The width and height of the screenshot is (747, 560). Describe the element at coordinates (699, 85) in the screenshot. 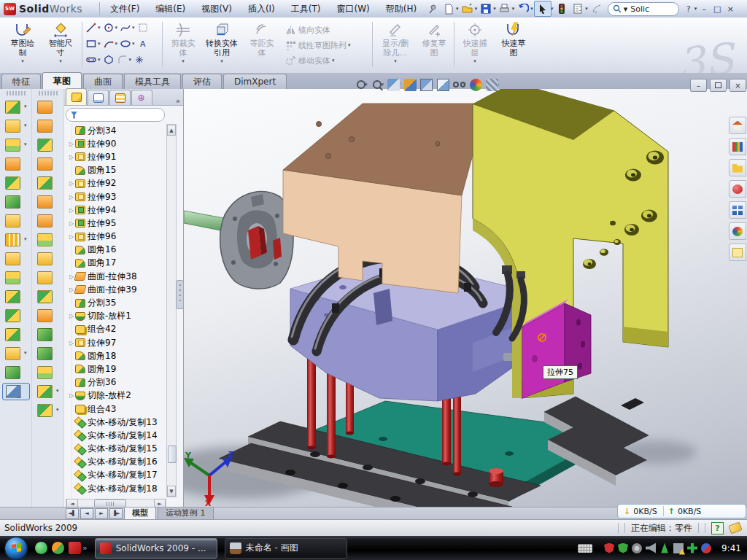

I see `doc-minimize-icon: –` at that location.